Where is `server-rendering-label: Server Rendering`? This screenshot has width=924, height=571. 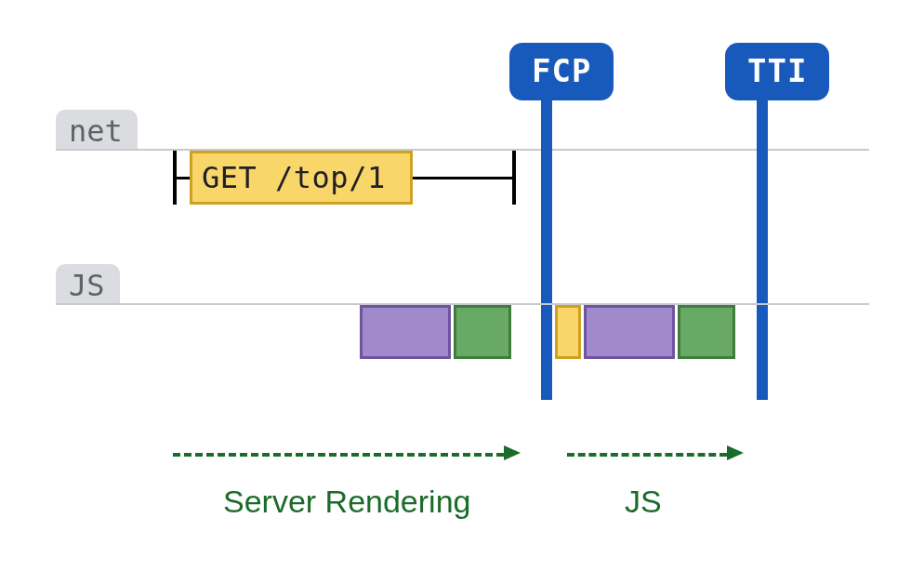
server-rendering-label: Server Rendering is located at coordinates (347, 502).